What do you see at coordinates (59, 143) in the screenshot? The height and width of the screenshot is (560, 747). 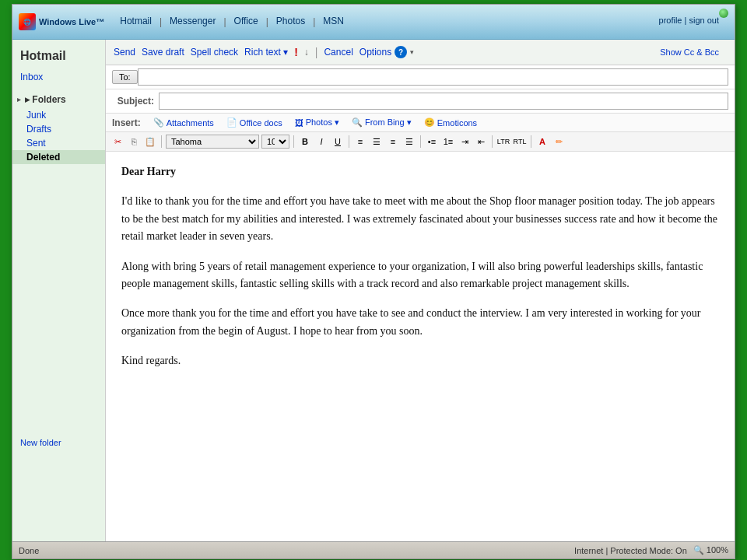 I see `sidebar-item-sent: Sent` at bounding box center [59, 143].